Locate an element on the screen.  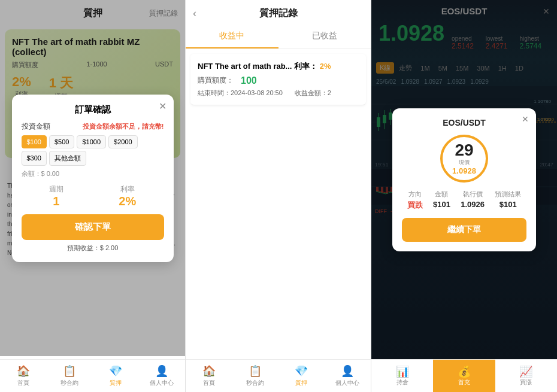
amount-btn-300: $300 is located at coordinates (34, 158).